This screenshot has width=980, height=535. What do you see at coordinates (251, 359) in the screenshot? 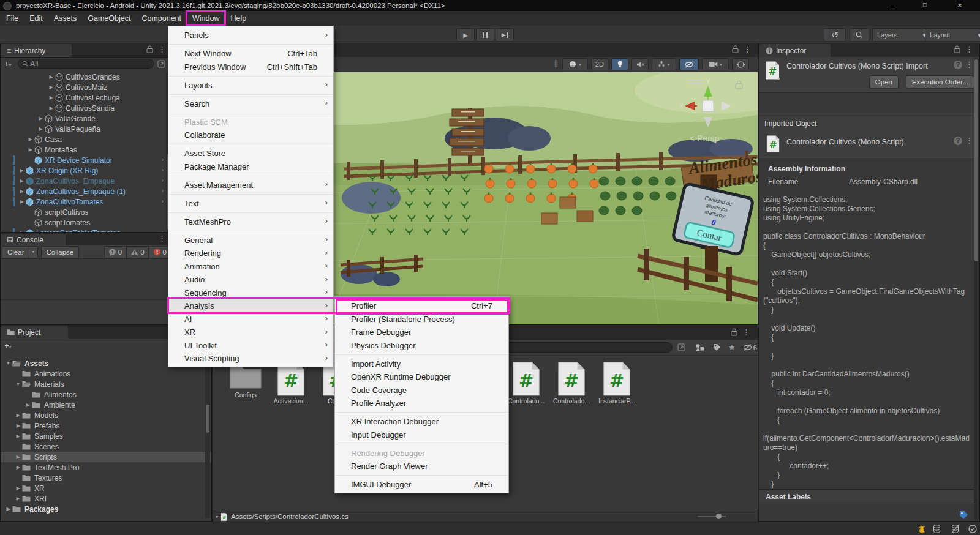
I see `menu-item-visual-scripting: Visual Scripting›` at bounding box center [251, 359].